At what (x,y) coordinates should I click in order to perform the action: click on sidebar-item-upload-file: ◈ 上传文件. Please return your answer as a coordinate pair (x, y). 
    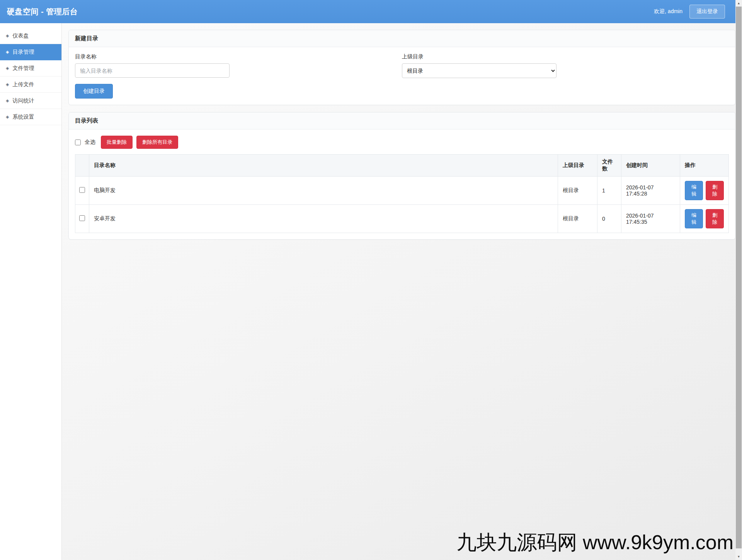
    Looking at the image, I should click on (31, 85).